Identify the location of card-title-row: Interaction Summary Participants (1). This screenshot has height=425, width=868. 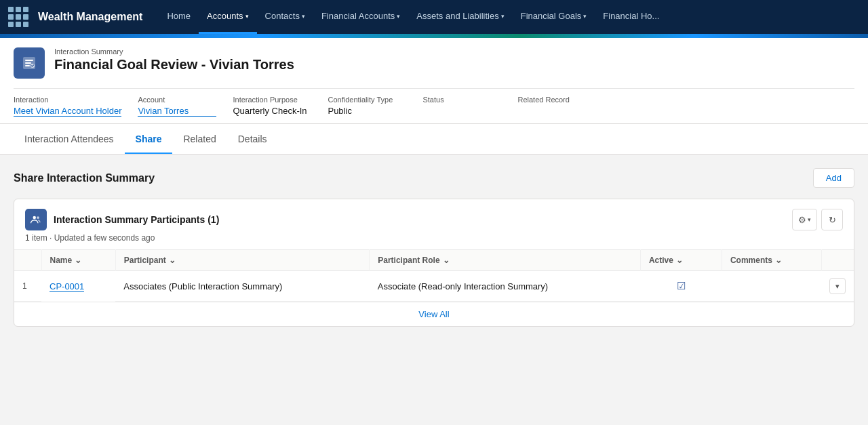
(122, 220).